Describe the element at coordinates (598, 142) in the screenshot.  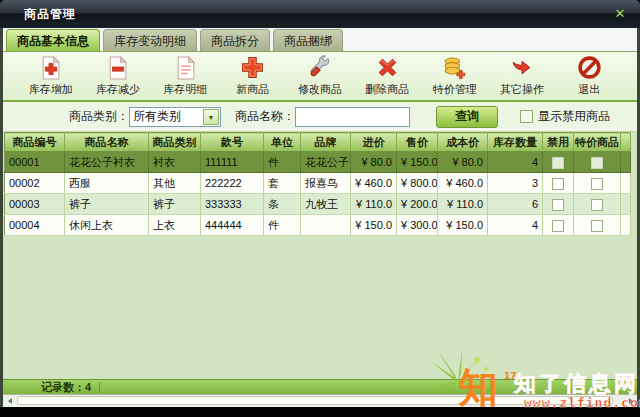
I see `col-header-special-price: 特价商品` at that location.